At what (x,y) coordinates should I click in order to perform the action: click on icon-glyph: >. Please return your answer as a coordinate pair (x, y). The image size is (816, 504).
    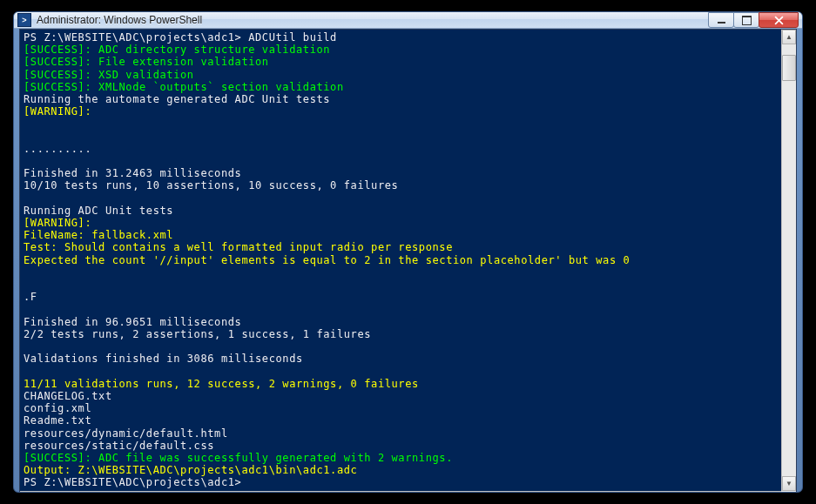
    Looking at the image, I should click on (24, 20).